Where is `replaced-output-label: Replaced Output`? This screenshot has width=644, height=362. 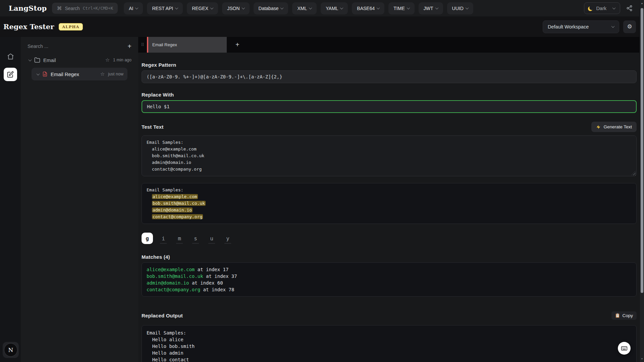 replaced-output-label: Replaced Output is located at coordinates (162, 316).